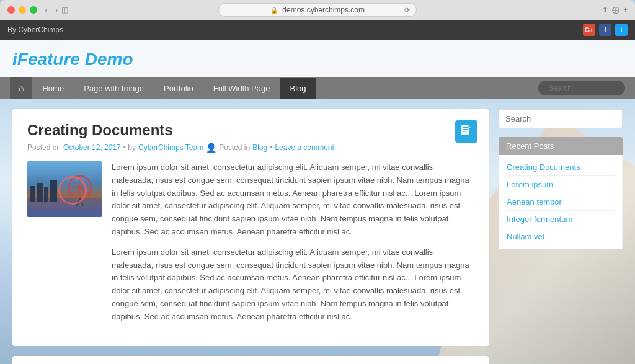 The width and height of the screenshot is (635, 364). I want to click on google-plus-icon: G+, so click(589, 30).